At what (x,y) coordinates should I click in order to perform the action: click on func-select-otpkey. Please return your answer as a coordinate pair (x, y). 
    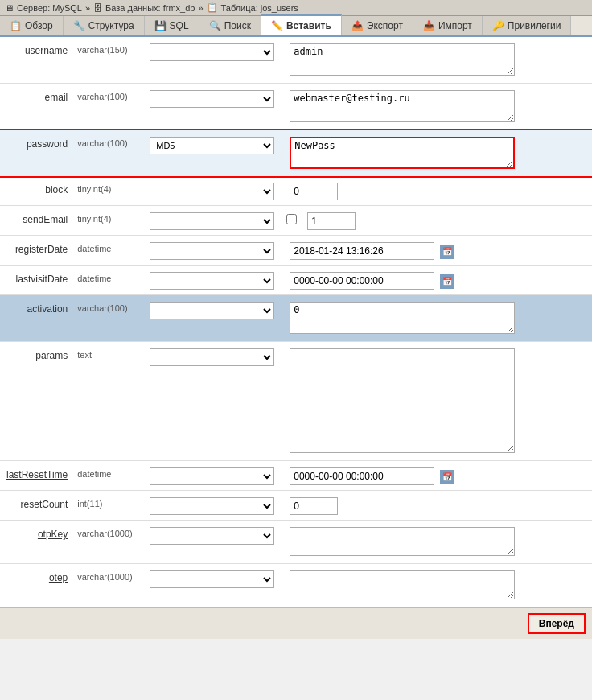
    Looking at the image, I should click on (212, 536).